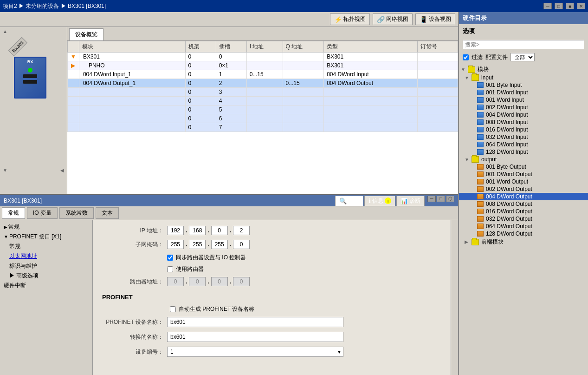 The image size is (588, 375). I want to click on tab-system-constants: 系统常数, so click(77, 213).